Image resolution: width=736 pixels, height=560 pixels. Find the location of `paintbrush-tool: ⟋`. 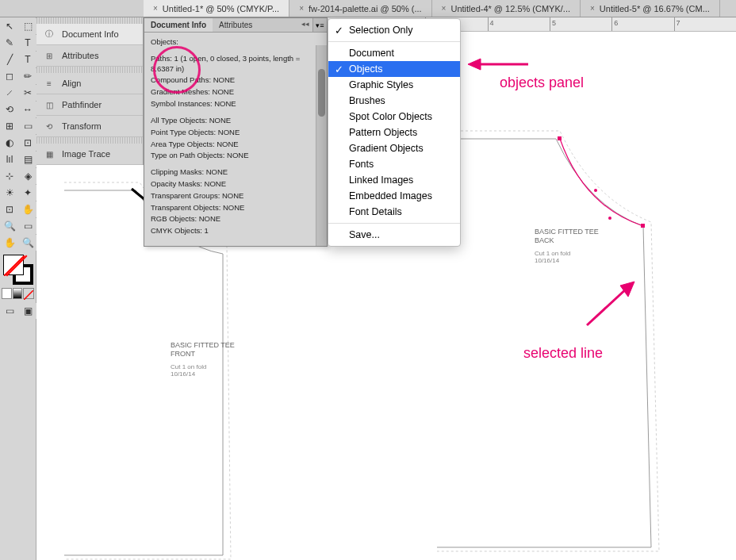

paintbrush-tool: ⟋ is located at coordinates (10, 93).